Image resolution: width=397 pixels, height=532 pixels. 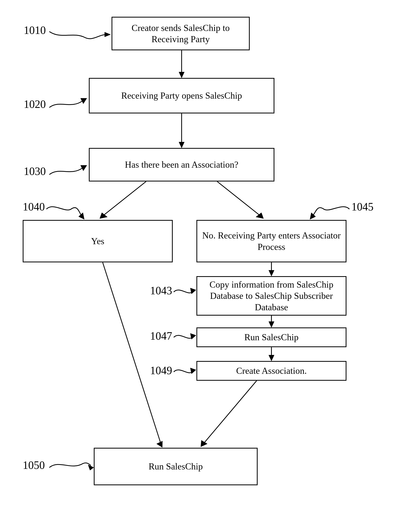 What do you see at coordinates (161, 370) in the screenshot?
I see `ref-label-1049: 1049` at bounding box center [161, 370].